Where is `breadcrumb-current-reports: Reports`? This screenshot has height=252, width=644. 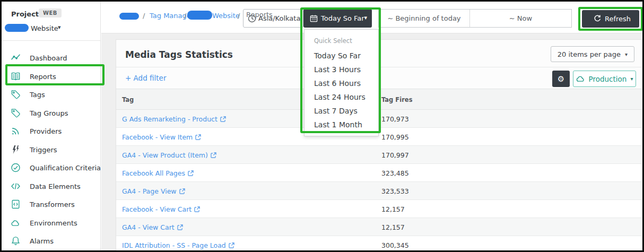 breadcrumb-current-reports: Reports is located at coordinates (259, 15).